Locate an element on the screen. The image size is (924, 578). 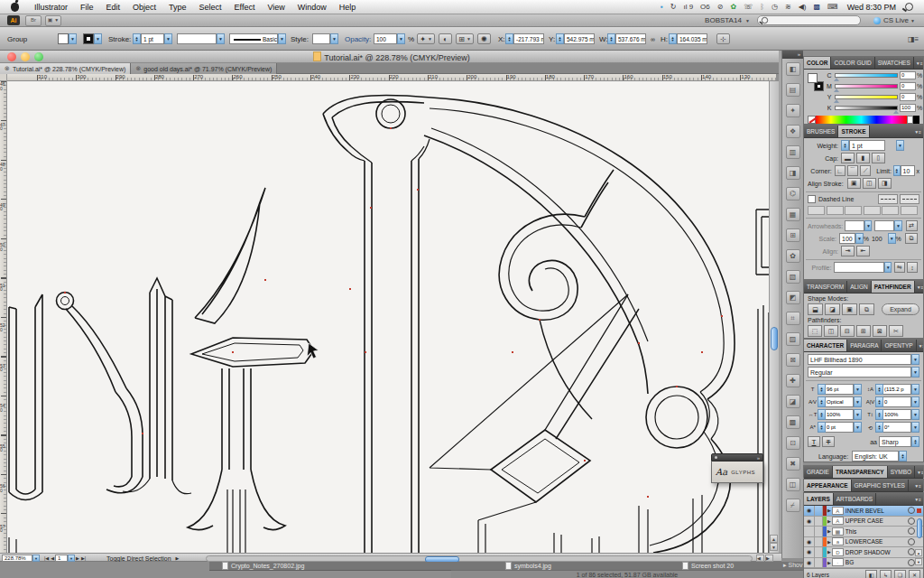
h-field: ▲▼164.035 m is located at coordinates (688, 39).